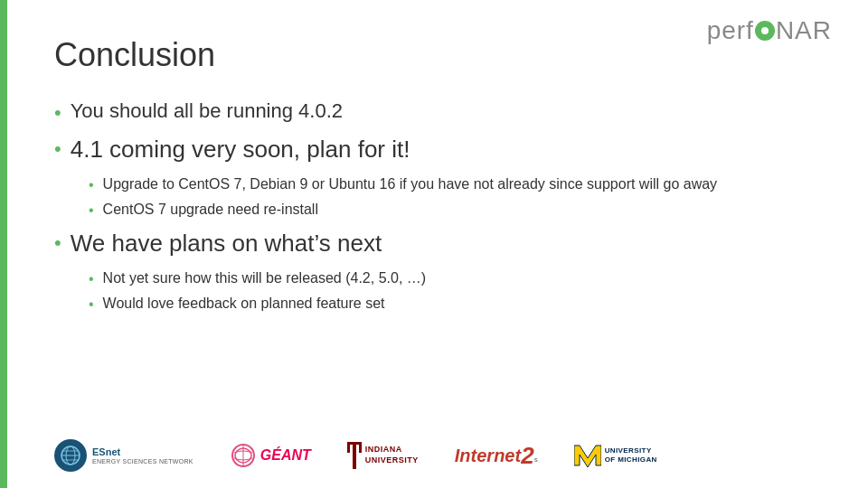  What do you see at coordinates (443, 455) in the screenshot?
I see `footer-logos: ESnet ENERGY SCIENCES NETWORK GÉANT` at bounding box center [443, 455].